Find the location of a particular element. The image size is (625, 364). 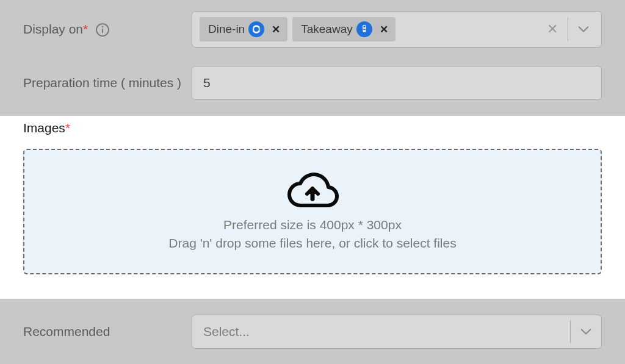

tag-remove-dinein: ✕ is located at coordinates (276, 29).